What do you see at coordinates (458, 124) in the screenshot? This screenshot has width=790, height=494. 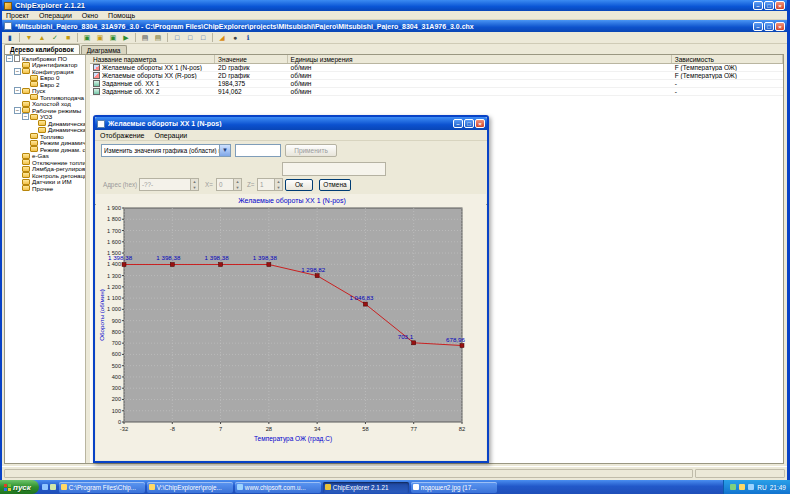 I see `dialog-minimize-button: –` at bounding box center [458, 124].